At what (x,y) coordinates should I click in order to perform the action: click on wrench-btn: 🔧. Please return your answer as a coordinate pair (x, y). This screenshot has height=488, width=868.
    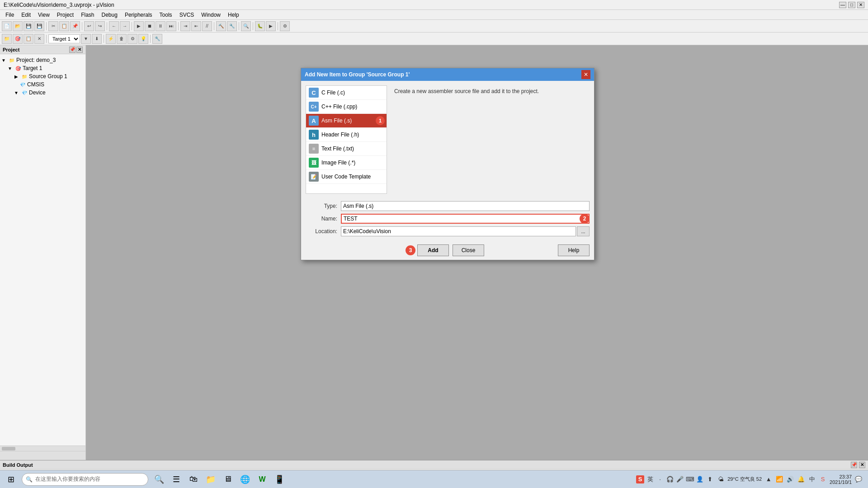
    Looking at the image, I should click on (157, 39).